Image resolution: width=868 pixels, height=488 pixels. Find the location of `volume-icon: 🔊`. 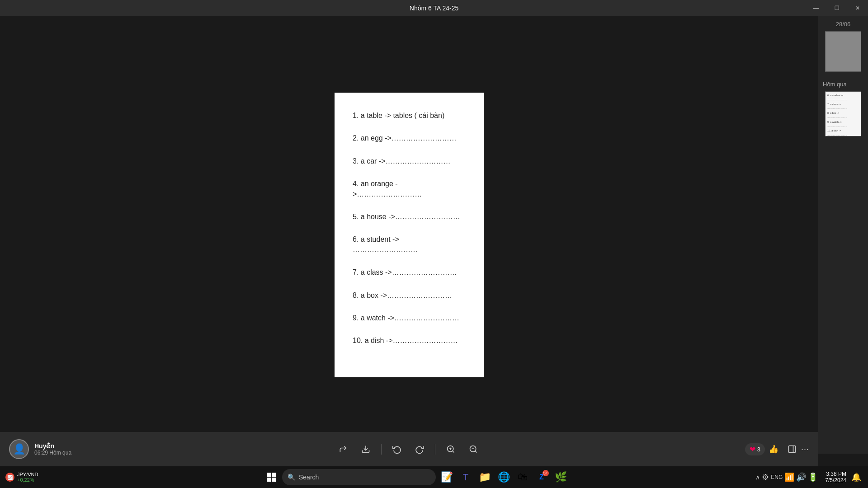

volume-icon: 🔊 is located at coordinates (801, 477).